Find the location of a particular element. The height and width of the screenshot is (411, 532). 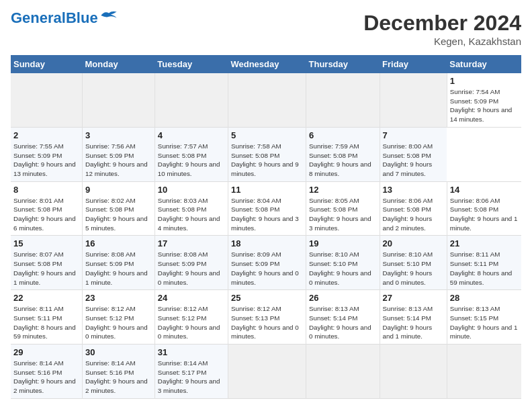

day-info: Sunrise: 7:54 AMSunset: 5:09 PMDaylight:… is located at coordinates (481, 105).